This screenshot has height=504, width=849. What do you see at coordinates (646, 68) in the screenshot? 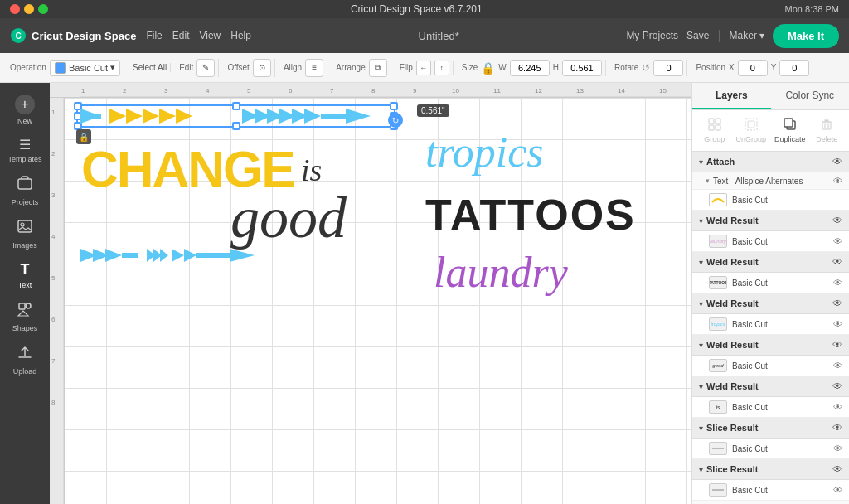
I see `rotate-icon: ↺` at bounding box center [646, 68].